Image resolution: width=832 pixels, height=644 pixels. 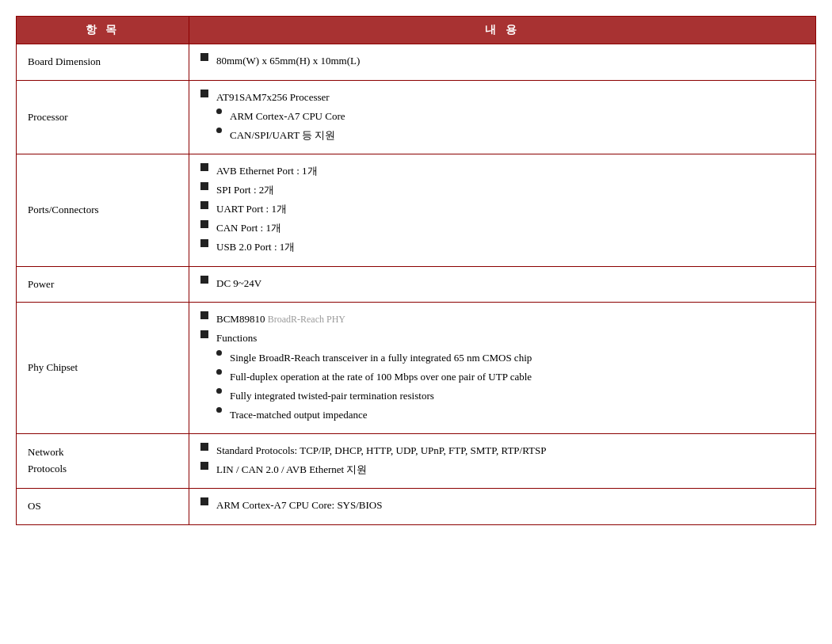 What do you see at coordinates (502, 116) in the screenshot?
I see `bullet-line: ARM Cortex-A7 CPU Core` at bounding box center [502, 116].